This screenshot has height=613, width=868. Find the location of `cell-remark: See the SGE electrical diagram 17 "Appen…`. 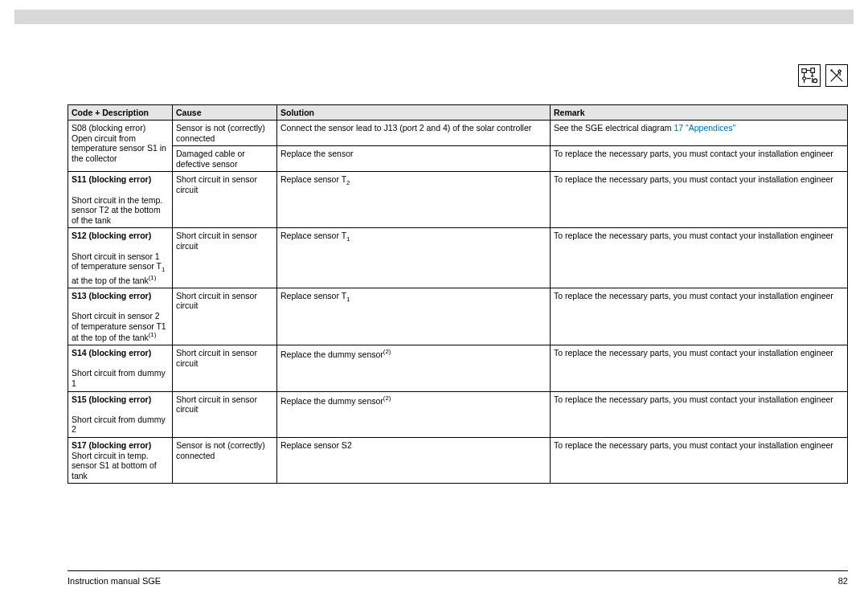

cell-remark: See the SGE electrical diagram 17 "Appen… is located at coordinates (699, 133).